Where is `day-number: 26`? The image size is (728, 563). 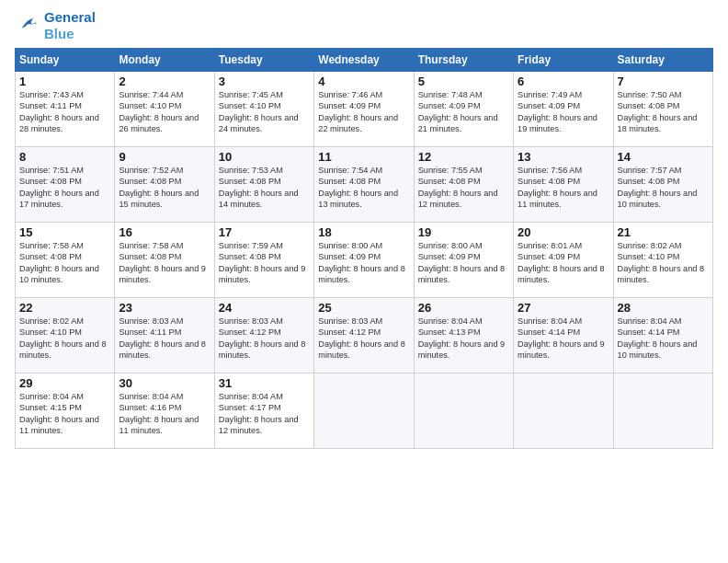
day-number: 26 is located at coordinates (463, 307).